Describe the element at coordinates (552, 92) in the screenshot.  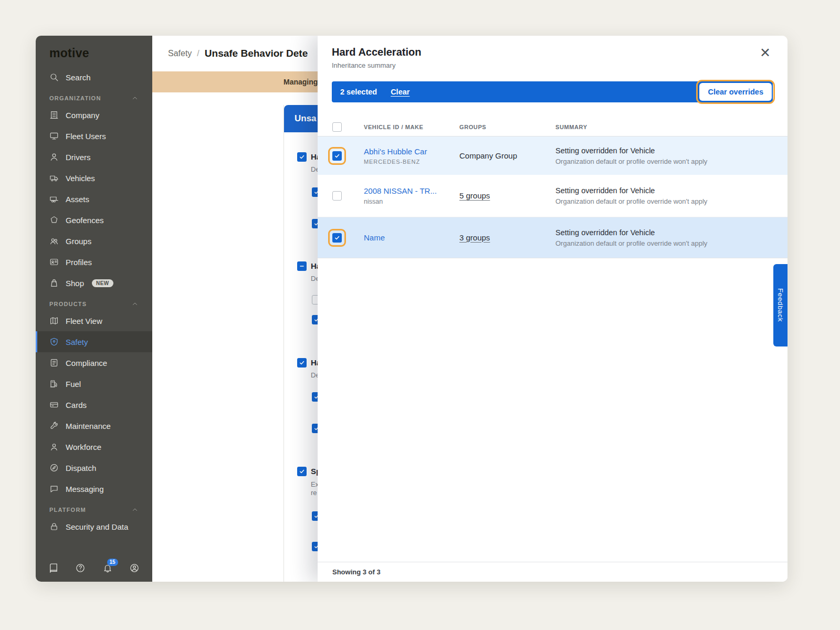
I see `selection-bar: 2 selected Clear Clear overrides` at that location.